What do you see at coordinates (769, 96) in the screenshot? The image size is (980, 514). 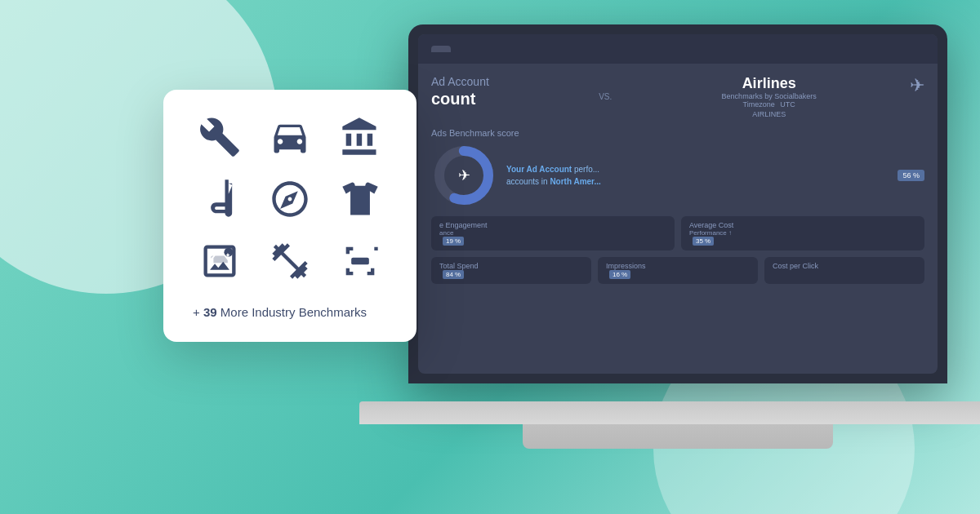 I see `benchmarks-by-label: Benchmarks by Socialbakers` at bounding box center [769, 96].